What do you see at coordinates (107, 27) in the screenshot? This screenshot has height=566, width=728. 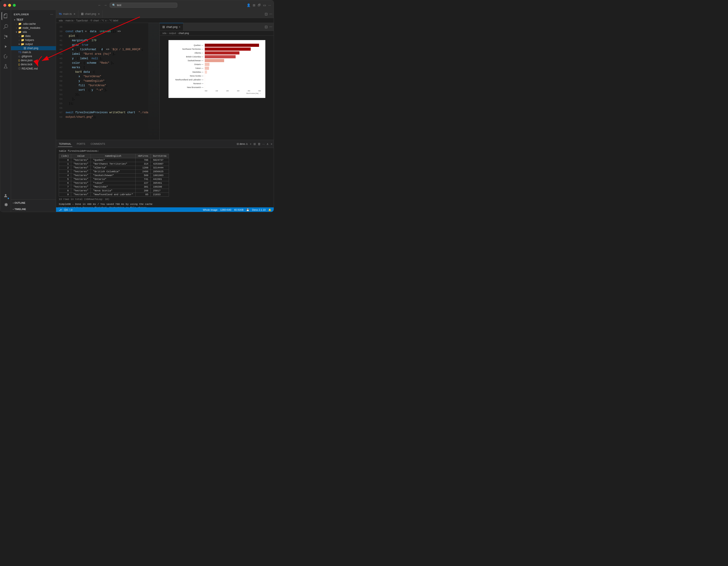 I see `code-line` at bounding box center [107, 27].